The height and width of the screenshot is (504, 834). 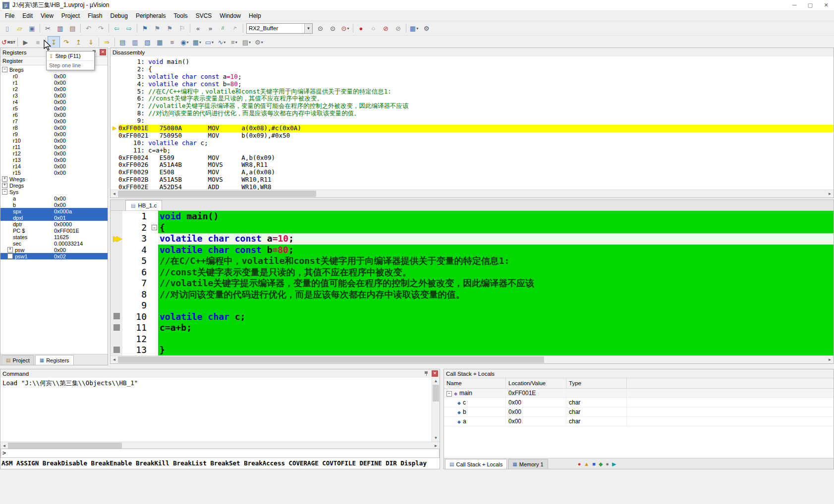 What do you see at coordinates (436, 410) in the screenshot?
I see `command-vscrollbar: ▲ ▼` at bounding box center [436, 410].